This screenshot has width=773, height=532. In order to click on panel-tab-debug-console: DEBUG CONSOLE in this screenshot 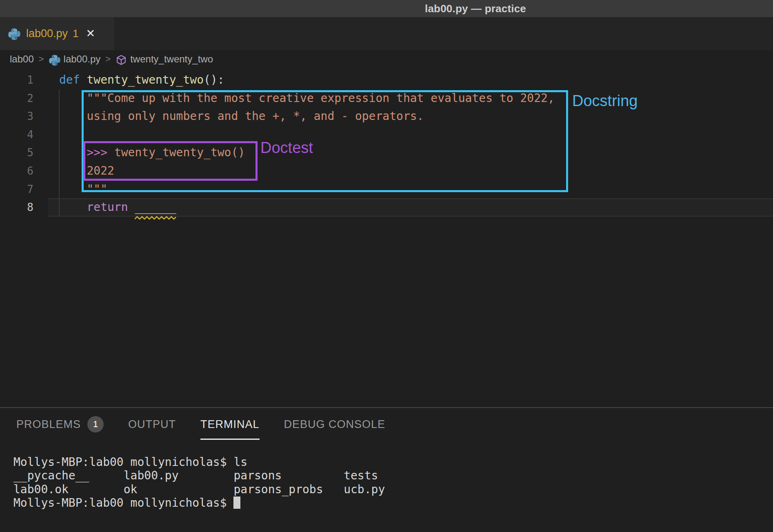, I will do `click(335, 424)`.